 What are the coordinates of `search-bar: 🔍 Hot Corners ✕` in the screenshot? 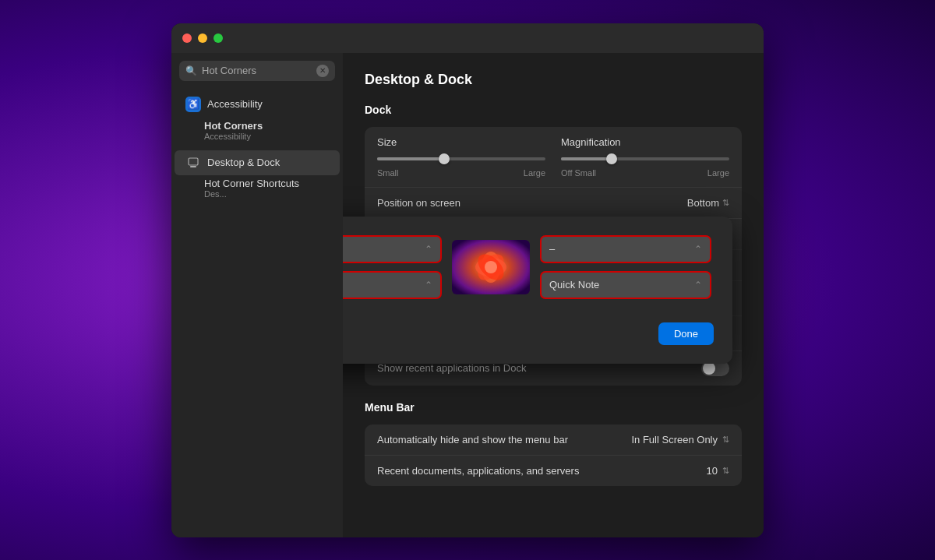 It's located at (257, 71).